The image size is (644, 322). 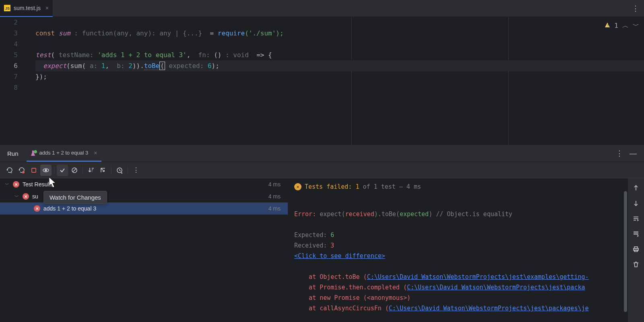 What do you see at coordinates (633, 154) in the screenshot?
I see `minimize-icon: —` at bounding box center [633, 154].